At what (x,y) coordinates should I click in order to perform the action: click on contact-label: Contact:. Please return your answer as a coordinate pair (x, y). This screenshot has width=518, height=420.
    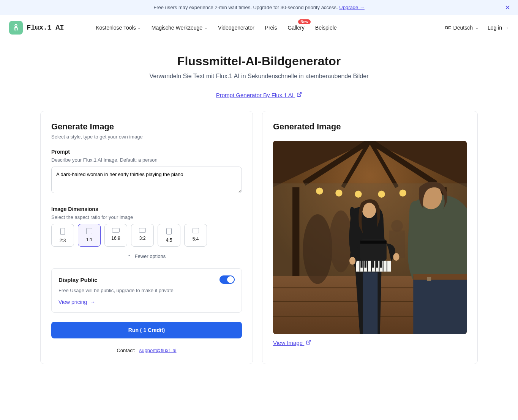
    Looking at the image, I should click on (126, 351).